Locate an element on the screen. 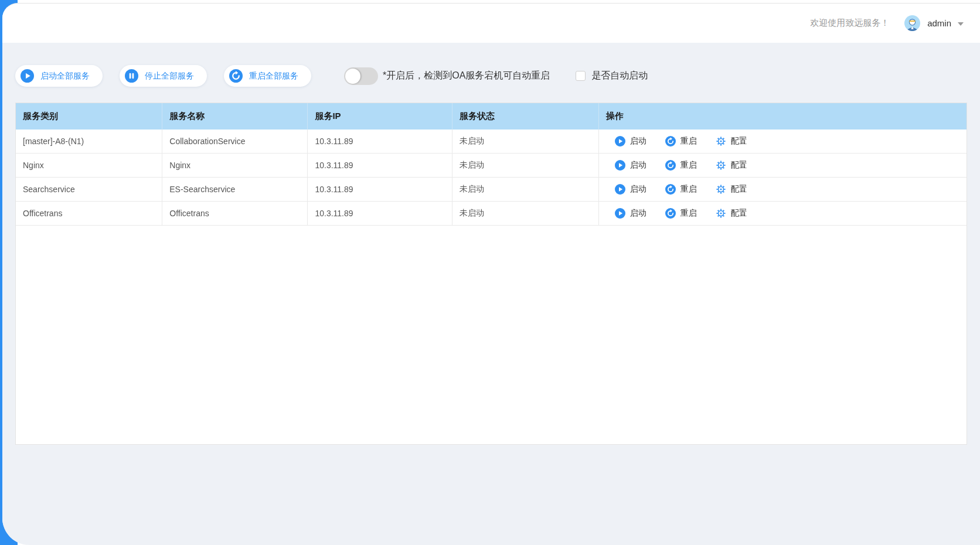 The height and width of the screenshot is (545, 980). table-row: Searchservice ES-Searchservice 10.3.11.8… is located at coordinates (491, 190).